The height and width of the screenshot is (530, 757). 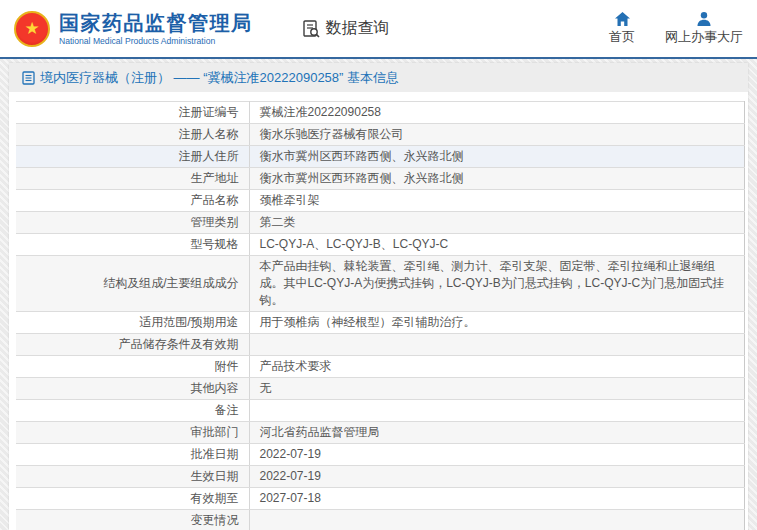 I want to click on row-value: 衡水乐驰医疗器械有限公司, so click(x=497, y=135).